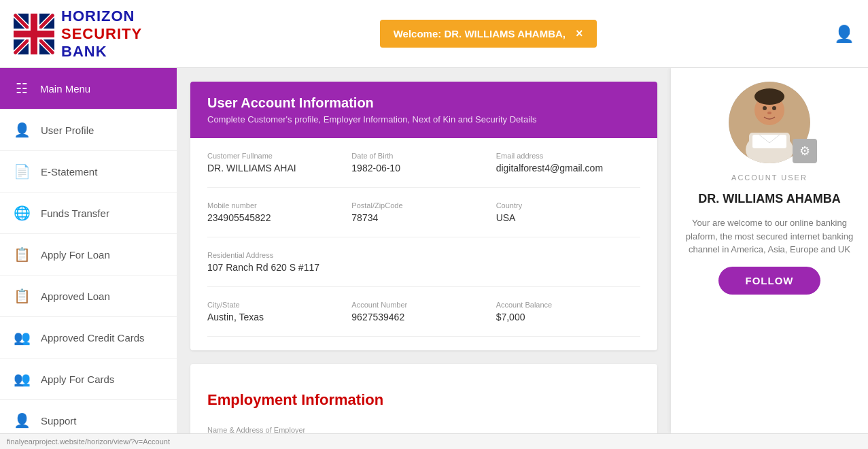 The height and width of the screenshot is (449, 868). Describe the element at coordinates (276, 317) in the screenshot. I see `city-value: Austin, Texas` at that location.